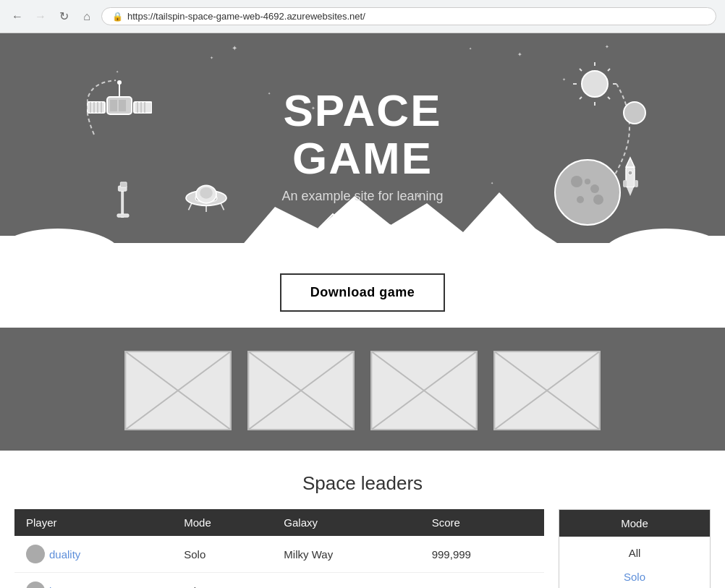 The width and height of the screenshot is (725, 588). What do you see at coordinates (87, 17) in the screenshot?
I see `home-button: ⌂` at bounding box center [87, 17].